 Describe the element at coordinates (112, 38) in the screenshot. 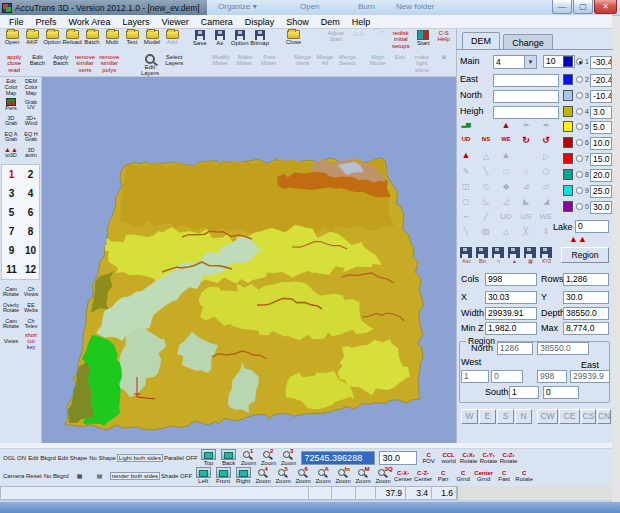

I see `tool-multi: Multi` at that location.